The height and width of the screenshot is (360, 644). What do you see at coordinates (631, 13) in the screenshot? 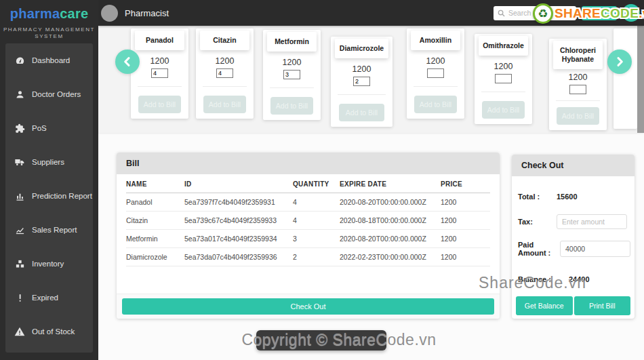
I see `topbar-account-icon` at bounding box center [631, 13].